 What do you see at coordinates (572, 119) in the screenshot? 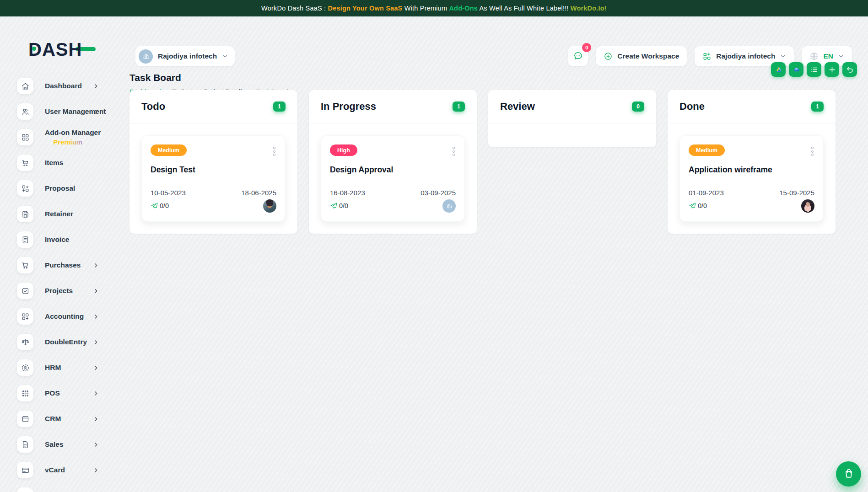
I see `board-column-review: Review 0` at bounding box center [572, 119].